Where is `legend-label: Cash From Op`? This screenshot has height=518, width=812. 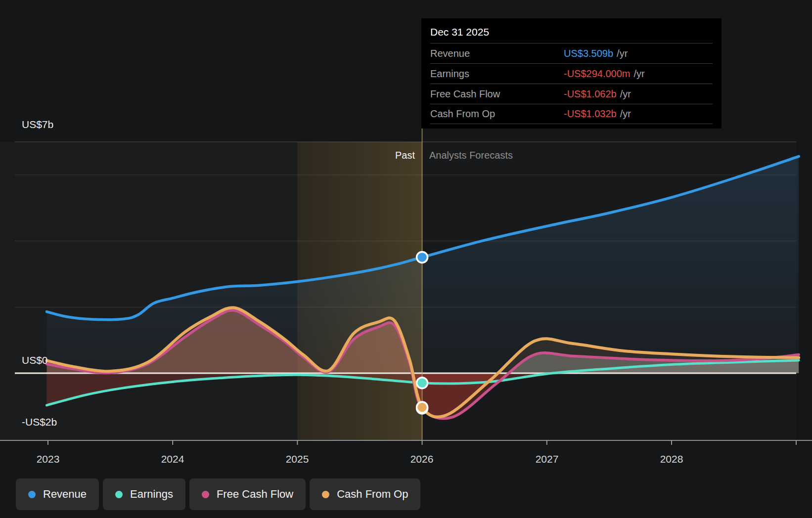 legend-label: Cash From Op is located at coordinates (372, 494).